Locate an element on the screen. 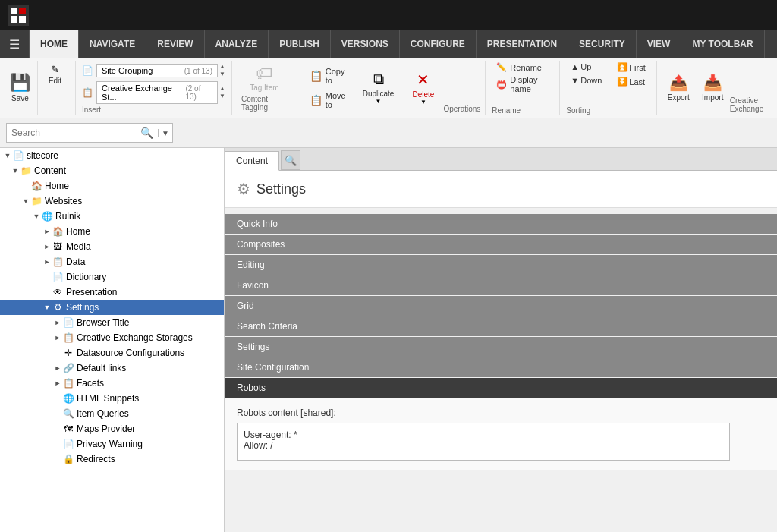  tree-item-browser-title: 📄 Browser Title is located at coordinates (112, 323).